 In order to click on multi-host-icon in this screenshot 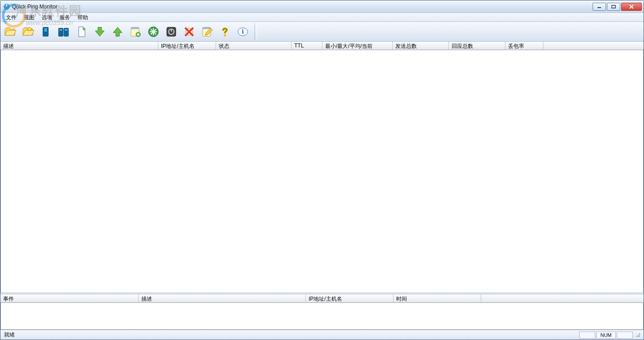, I will do `click(64, 32)`.